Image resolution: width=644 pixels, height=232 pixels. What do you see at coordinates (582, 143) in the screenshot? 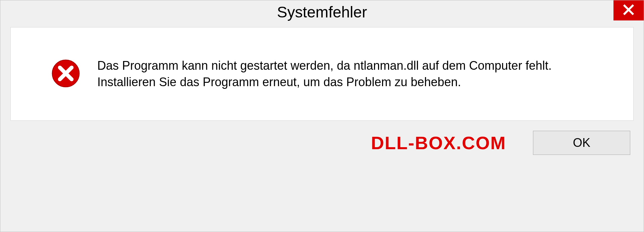
I see `ok-button-label: OK` at bounding box center [582, 143].